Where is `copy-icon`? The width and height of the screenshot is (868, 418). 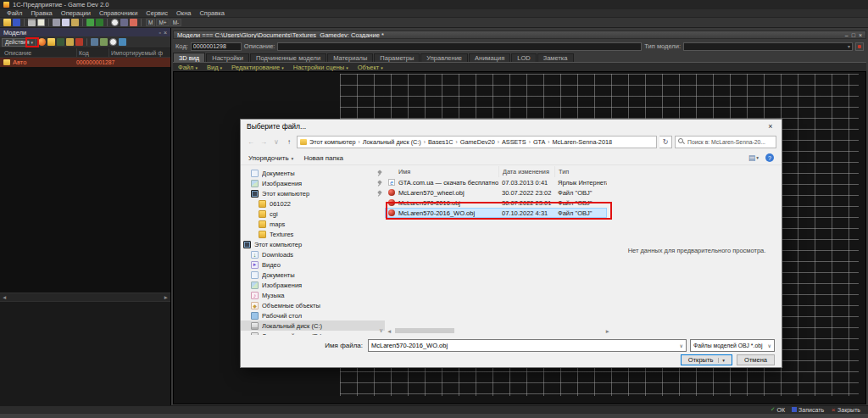 copy-icon is located at coordinates (66, 22).